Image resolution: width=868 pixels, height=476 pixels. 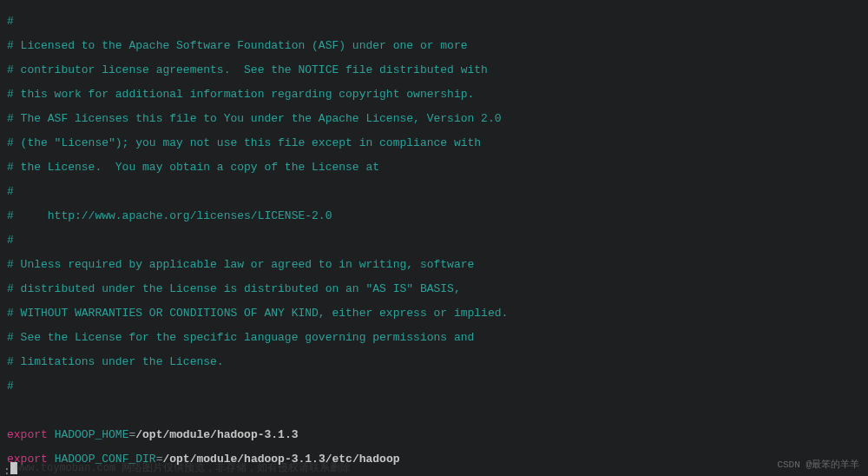 I want to click on keyword-export: export, so click(x=28, y=434).